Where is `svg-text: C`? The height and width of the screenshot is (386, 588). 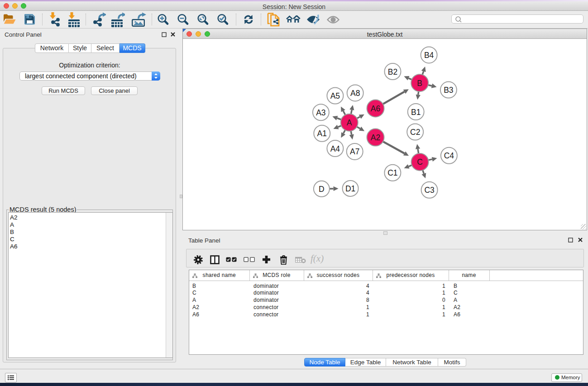
svg-text: C is located at coordinates (420, 162).